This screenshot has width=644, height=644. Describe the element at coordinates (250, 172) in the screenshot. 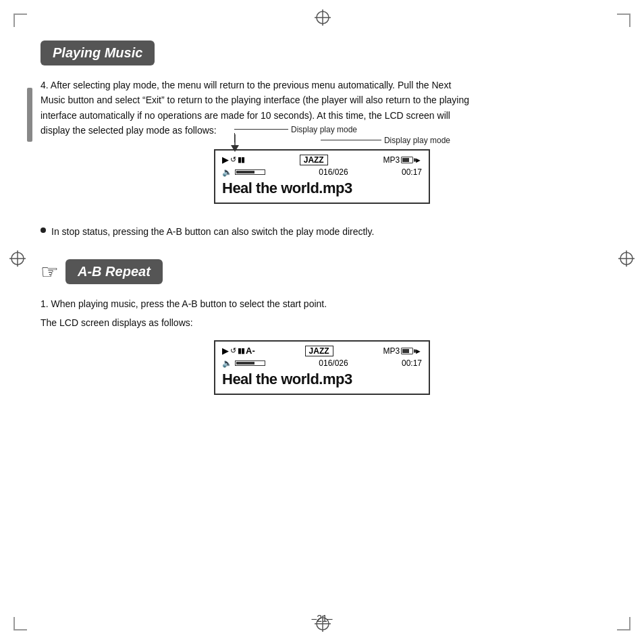

I see `volume-bar` at that location.